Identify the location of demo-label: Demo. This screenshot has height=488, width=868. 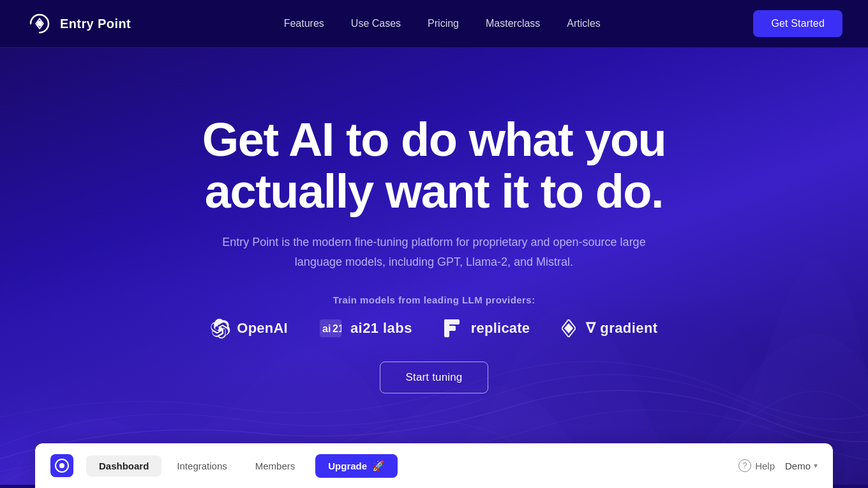
(798, 466).